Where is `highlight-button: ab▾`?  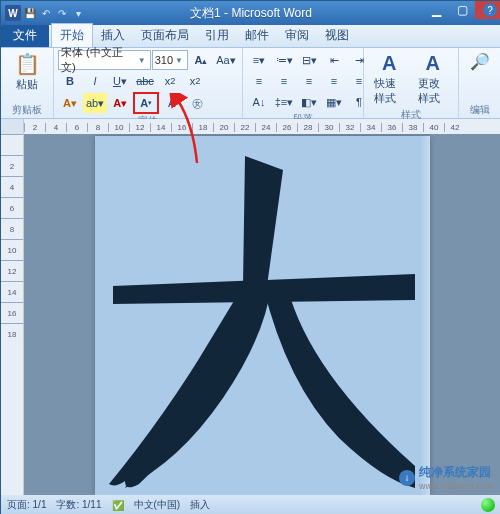
highlight-button: ab▾ is located at coordinates (95, 103).